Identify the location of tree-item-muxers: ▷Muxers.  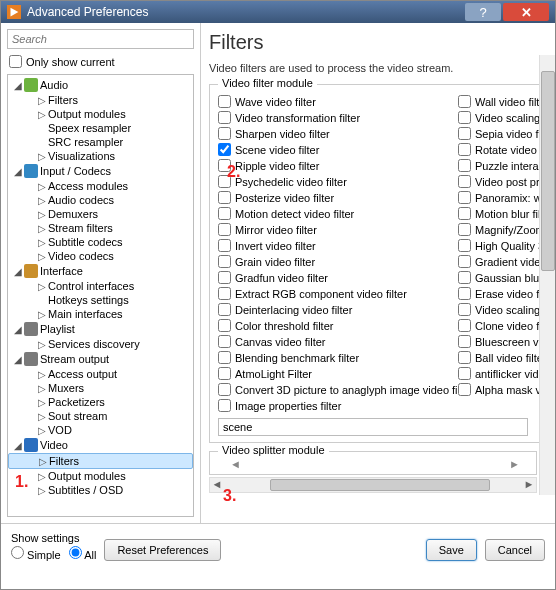
(100, 388).